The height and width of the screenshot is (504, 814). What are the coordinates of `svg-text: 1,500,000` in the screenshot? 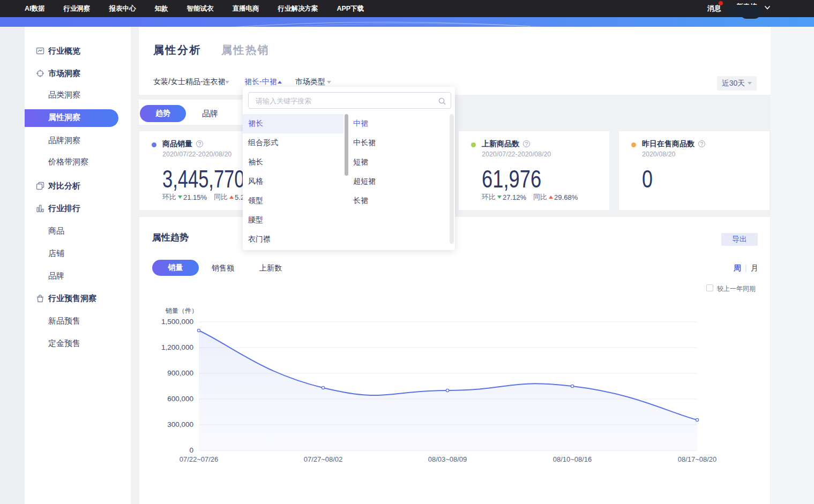 It's located at (177, 321).